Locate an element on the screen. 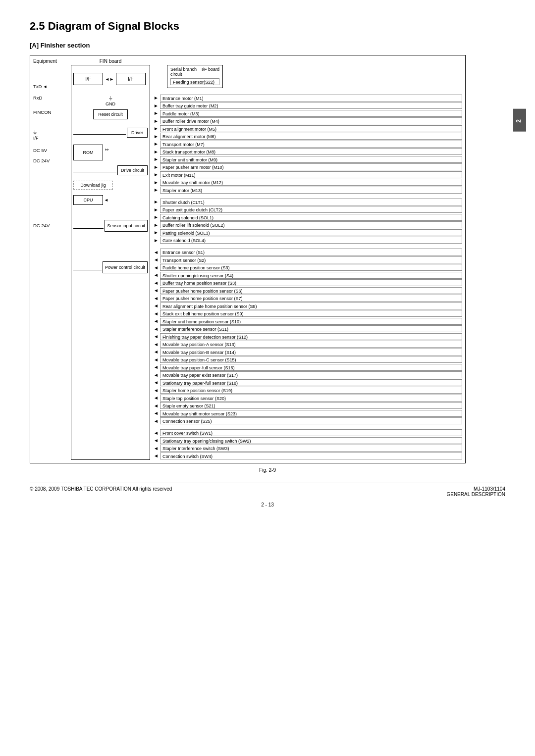  section-tab: 2 is located at coordinates (520, 120).